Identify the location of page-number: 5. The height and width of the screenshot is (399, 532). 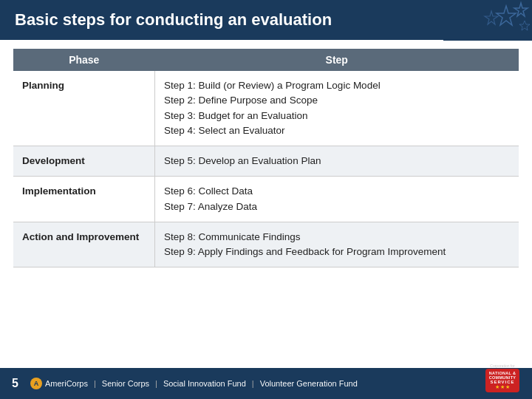
(15, 383).